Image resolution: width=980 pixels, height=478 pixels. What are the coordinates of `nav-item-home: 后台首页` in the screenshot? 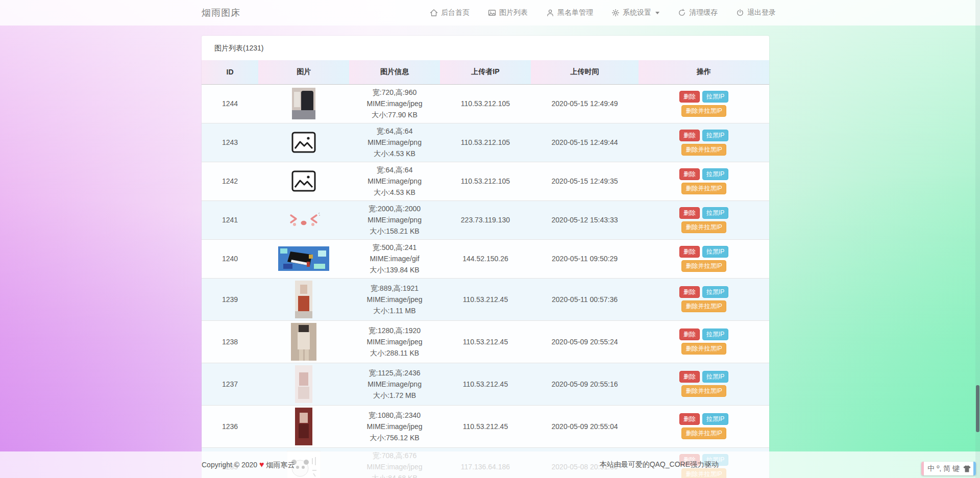 It's located at (450, 13).